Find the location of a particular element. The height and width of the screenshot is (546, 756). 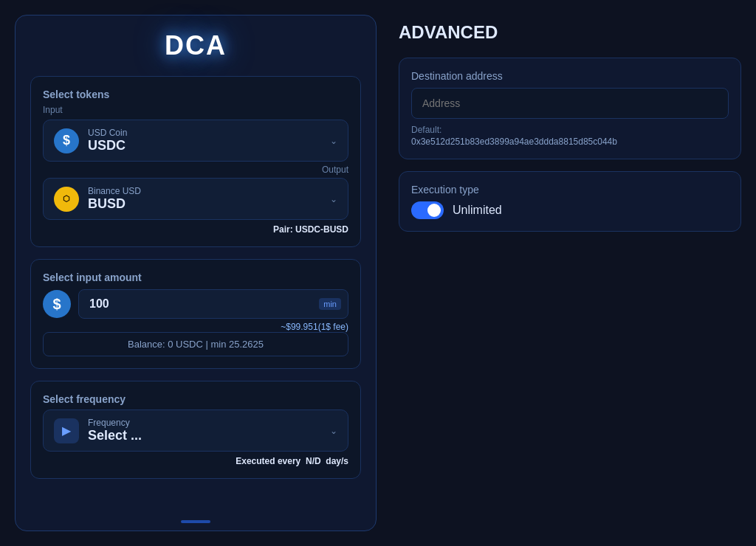

toggle-track is located at coordinates (427, 210).